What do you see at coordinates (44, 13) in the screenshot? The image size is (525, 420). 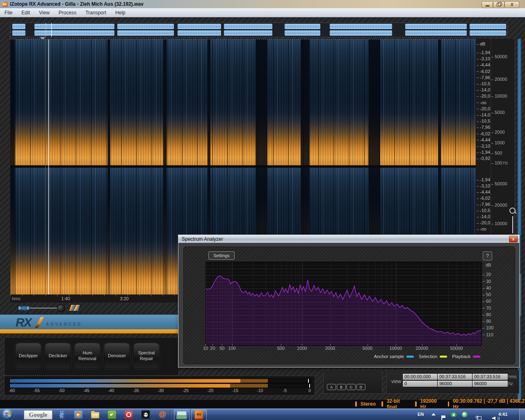 I see `menu-view: View` at bounding box center [44, 13].